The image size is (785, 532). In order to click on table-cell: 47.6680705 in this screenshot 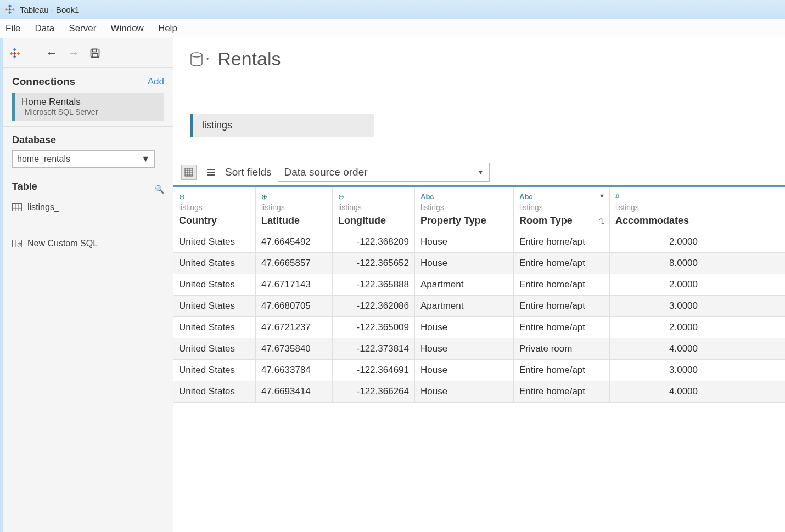, I will do `click(294, 306)`.